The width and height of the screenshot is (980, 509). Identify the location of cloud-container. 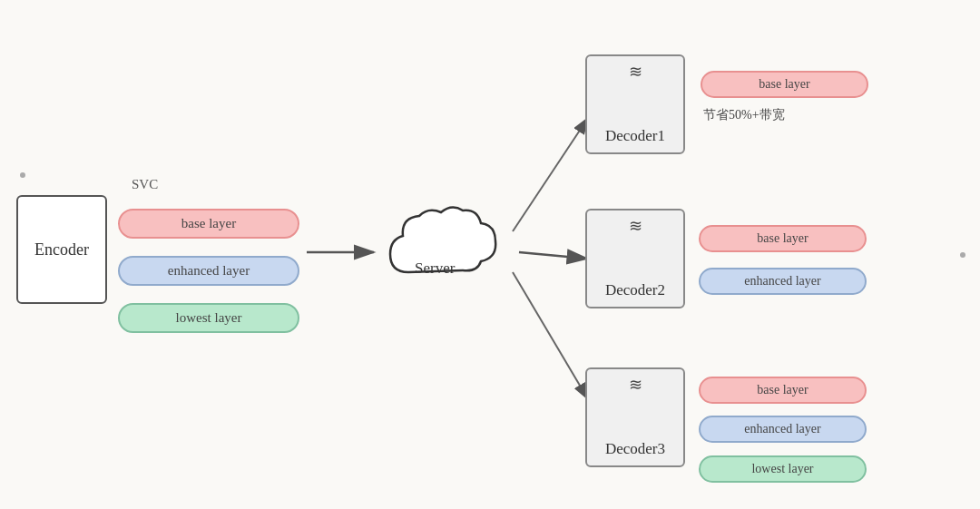
(445, 250).